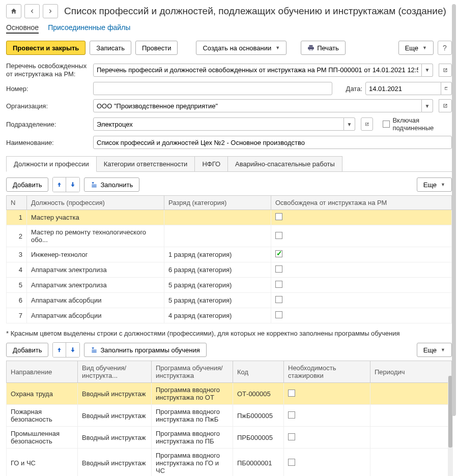 Image resolution: width=458 pixels, height=476 pixels. I want to click on page-scrollbar, so click(454, 238).